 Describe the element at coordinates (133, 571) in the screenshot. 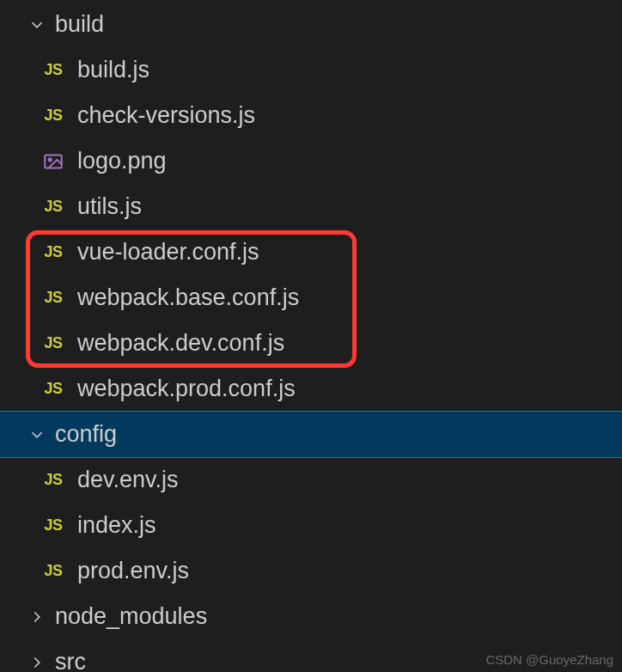

I see `file-label: prod.env.js` at that location.